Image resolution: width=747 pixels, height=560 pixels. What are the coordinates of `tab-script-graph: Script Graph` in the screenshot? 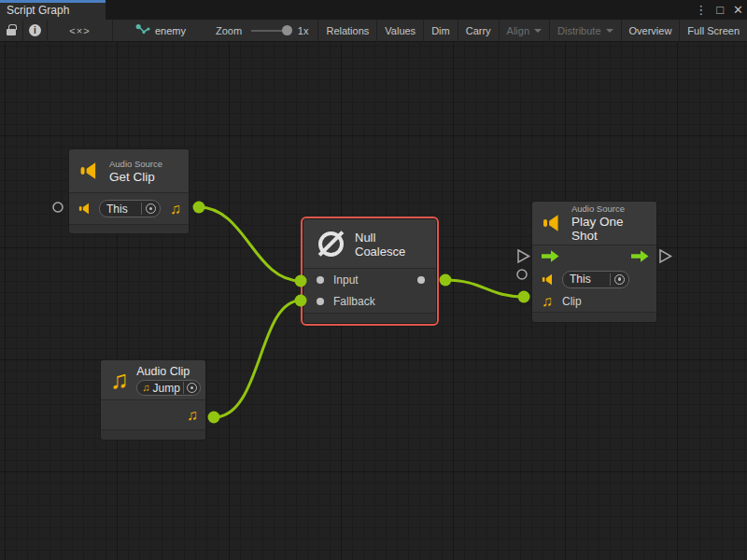 It's located at (52, 9).